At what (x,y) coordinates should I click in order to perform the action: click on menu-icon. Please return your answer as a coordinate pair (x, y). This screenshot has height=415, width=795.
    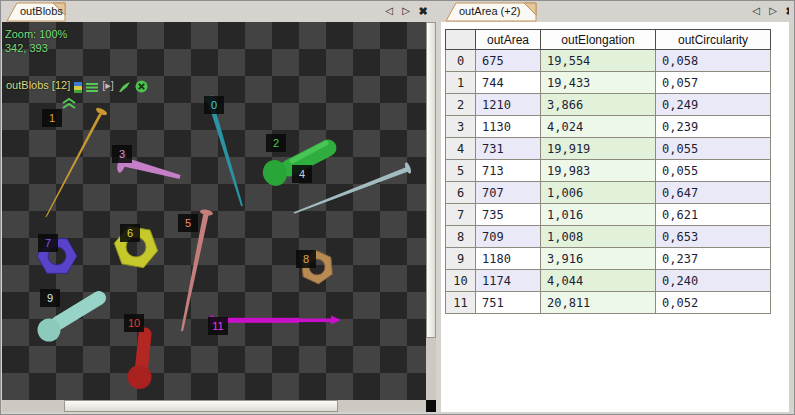
    Looking at the image, I should click on (92, 85).